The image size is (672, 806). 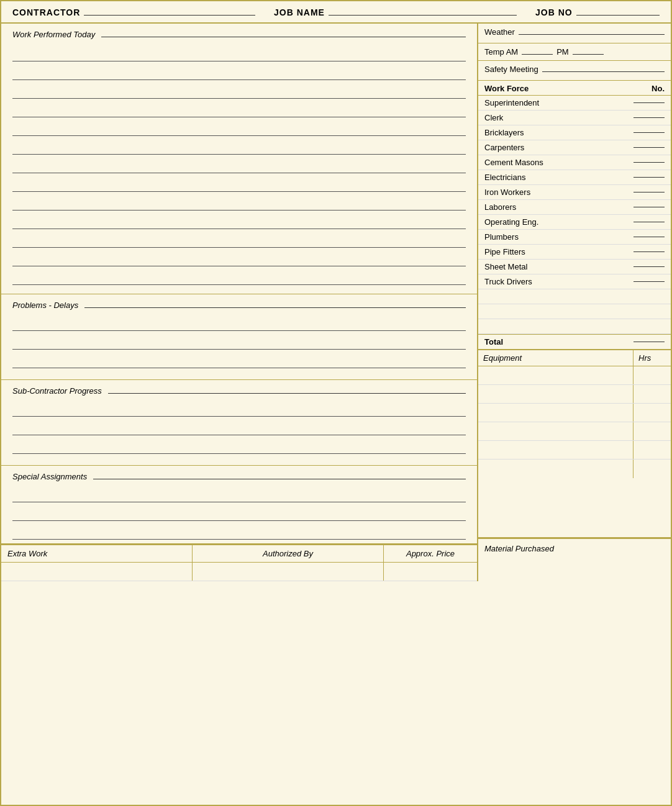 I want to click on workforce-name: Truck Drivers, so click(x=556, y=282).